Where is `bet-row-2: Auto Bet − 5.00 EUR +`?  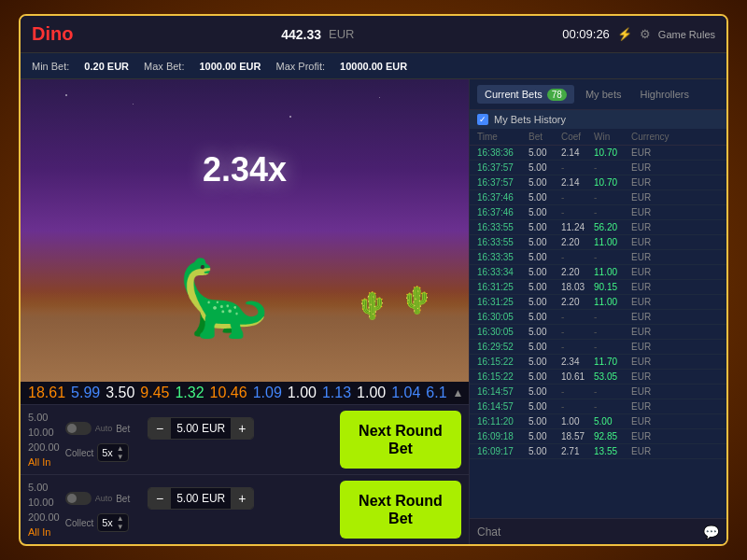 bet-row-2: Auto Bet − 5.00 EUR + is located at coordinates (200, 498).